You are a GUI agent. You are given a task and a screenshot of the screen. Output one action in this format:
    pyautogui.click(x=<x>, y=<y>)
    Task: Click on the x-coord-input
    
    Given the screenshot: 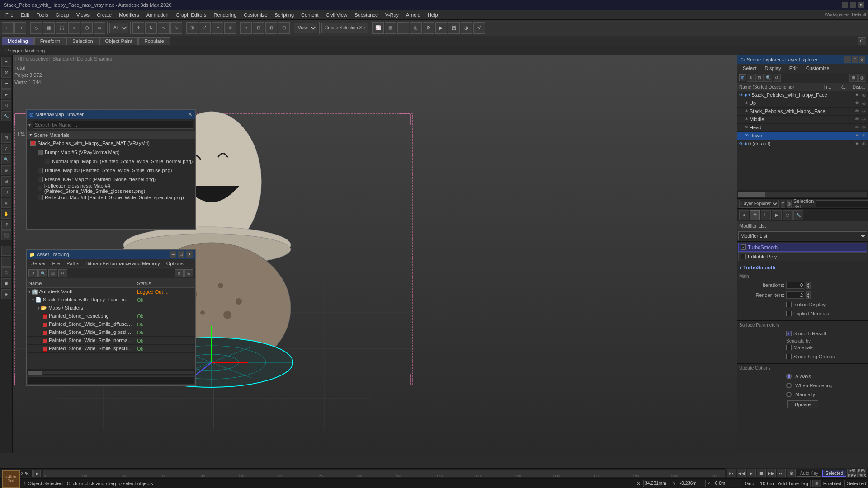 What is the action you would take?
    pyautogui.click(x=657, y=483)
    